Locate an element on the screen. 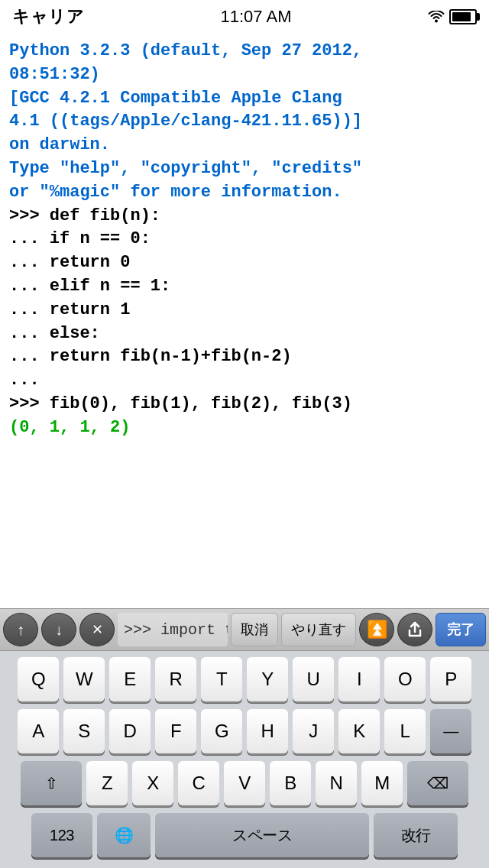  code-line-8: >>> fib(0), fib(1), fib(2), fib(3) is located at coordinates (244, 405).